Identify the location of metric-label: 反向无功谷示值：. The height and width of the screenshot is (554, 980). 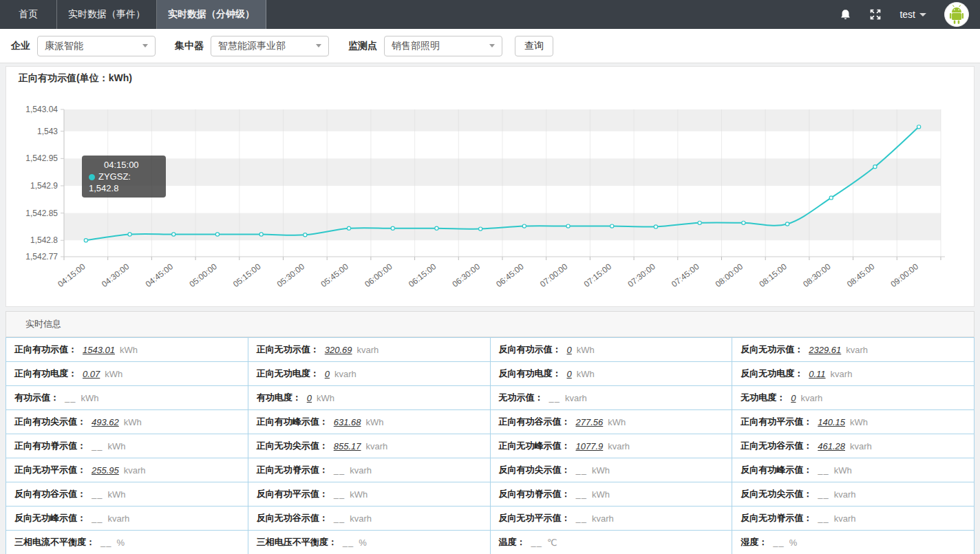
(292, 518).